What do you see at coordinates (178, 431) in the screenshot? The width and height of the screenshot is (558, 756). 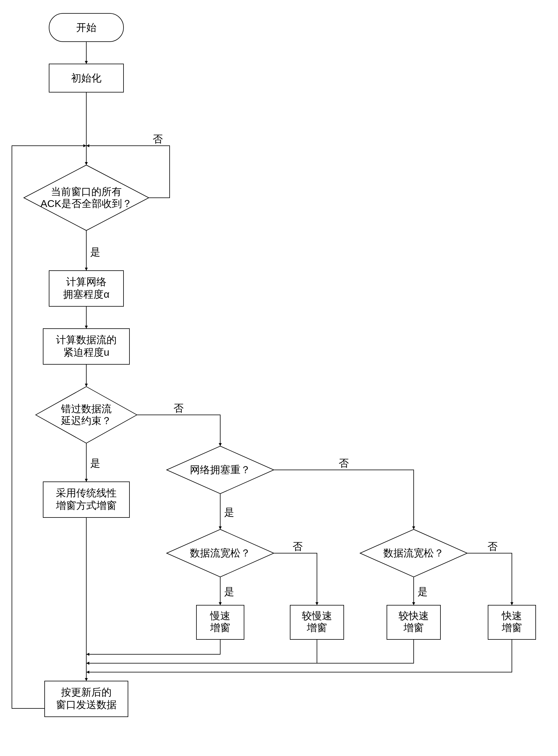 I see `edge-missed-no` at bounding box center [178, 431].